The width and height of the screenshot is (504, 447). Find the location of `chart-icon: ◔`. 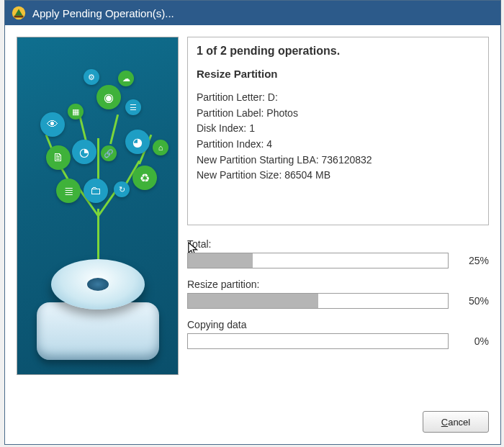

chart-icon: ◔ is located at coordinates (84, 152).